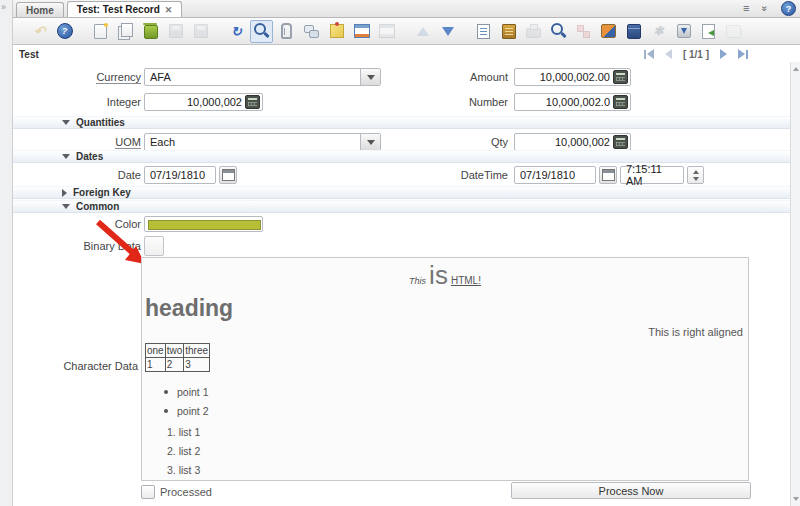  Describe the element at coordinates (174, 365) in the screenshot. I see `table-cell: 2` at that location.